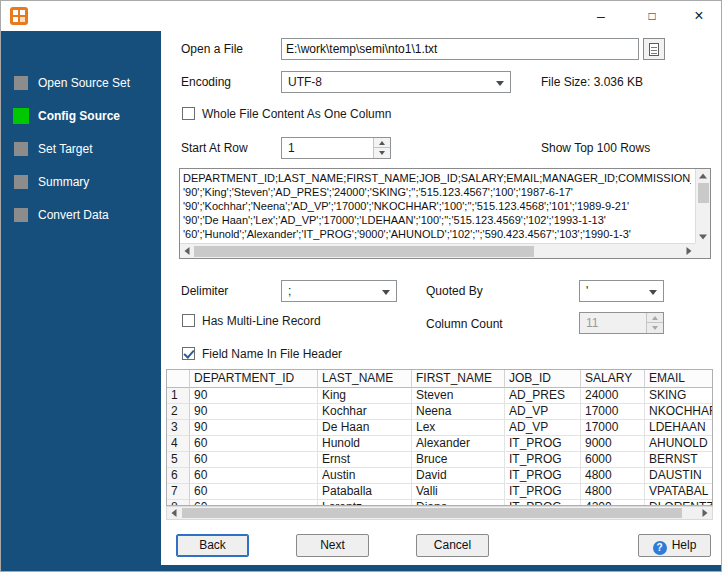 The image size is (722, 572). I want to click on vscroll-thumb, so click(704, 193).